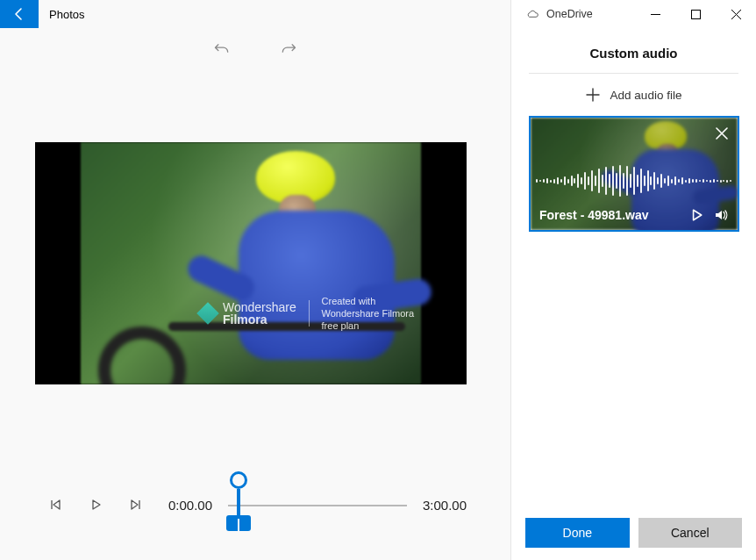 The image size is (756, 560). What do you see at coordinates (317, 505) in the screenshot?
I see `timeline-track` at bounding box center [317, 505].